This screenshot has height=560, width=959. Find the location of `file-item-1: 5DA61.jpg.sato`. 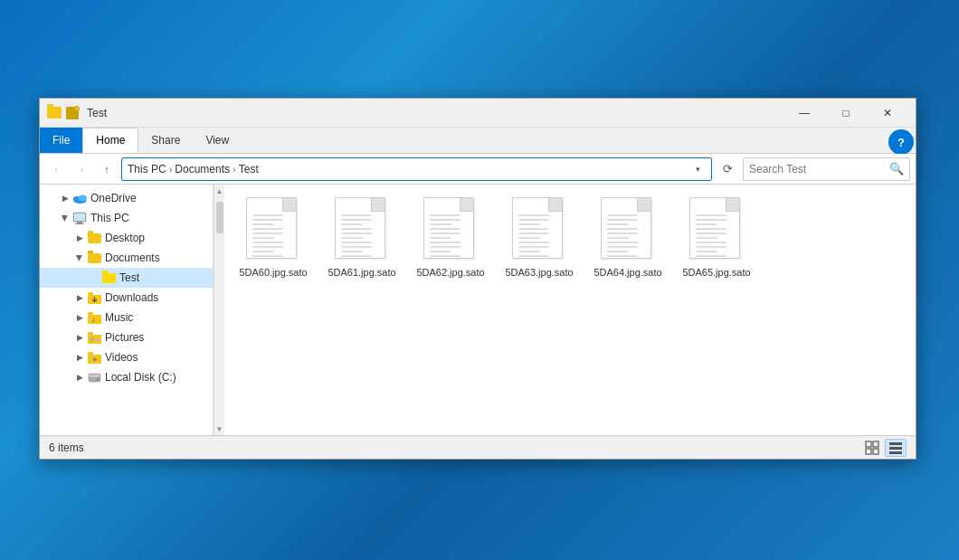

file-item-1: 5DA61.jpg.sato is located at coordinates (362, 238).